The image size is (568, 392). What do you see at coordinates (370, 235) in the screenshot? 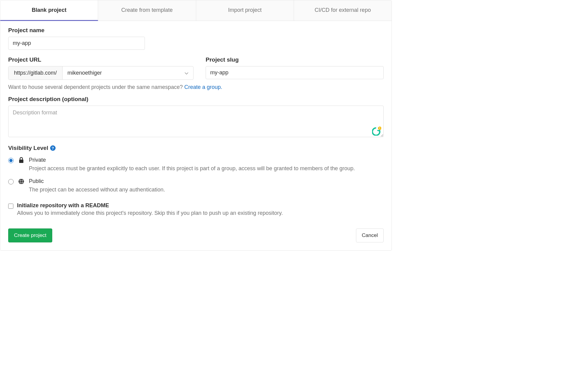
I see `cancel-button: Cancel` at bounding box center [370, 235].